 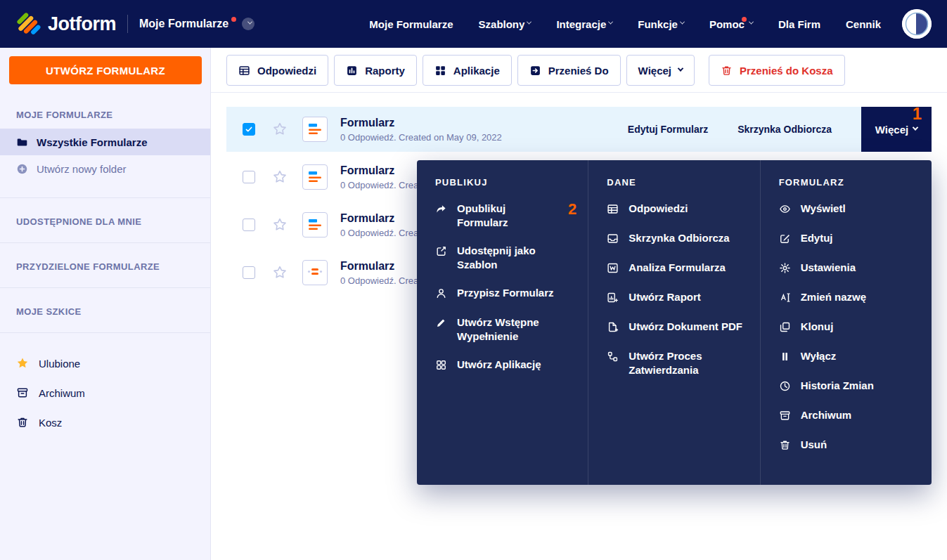 What do you see at coordinates (849, 416) in the screenshot?
I see `menu-item-archive: Archiwum` at bounding box center [849, 416].